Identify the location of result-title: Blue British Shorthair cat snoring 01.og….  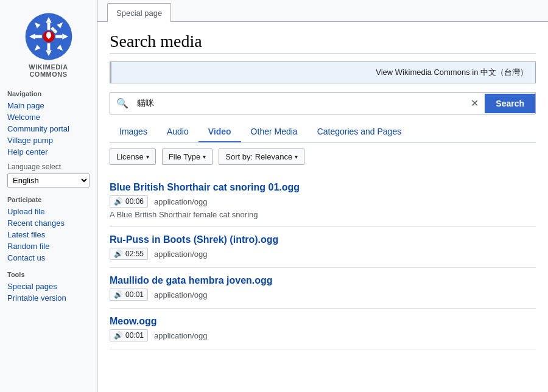
(205, 187).